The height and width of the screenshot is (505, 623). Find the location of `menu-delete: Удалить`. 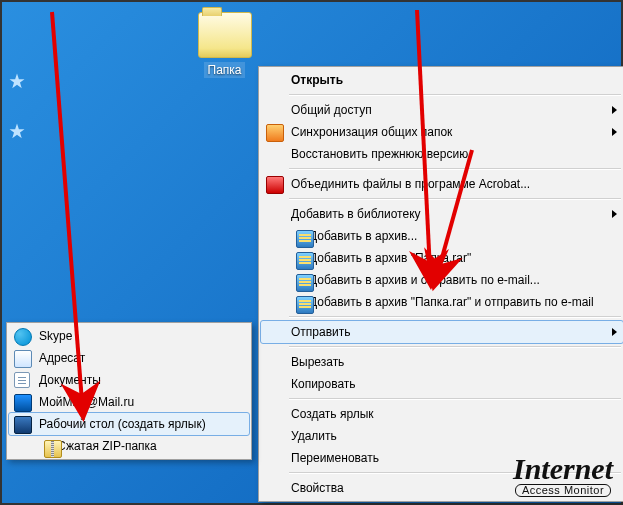

menu-delete: Удалить is located at coordinates (442, 436).